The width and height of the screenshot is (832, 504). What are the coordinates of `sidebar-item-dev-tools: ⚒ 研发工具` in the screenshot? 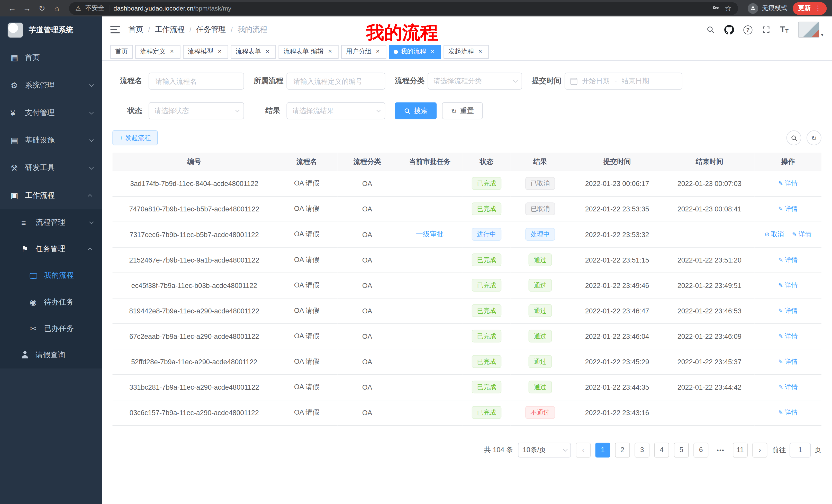 It's located at (51, 168).